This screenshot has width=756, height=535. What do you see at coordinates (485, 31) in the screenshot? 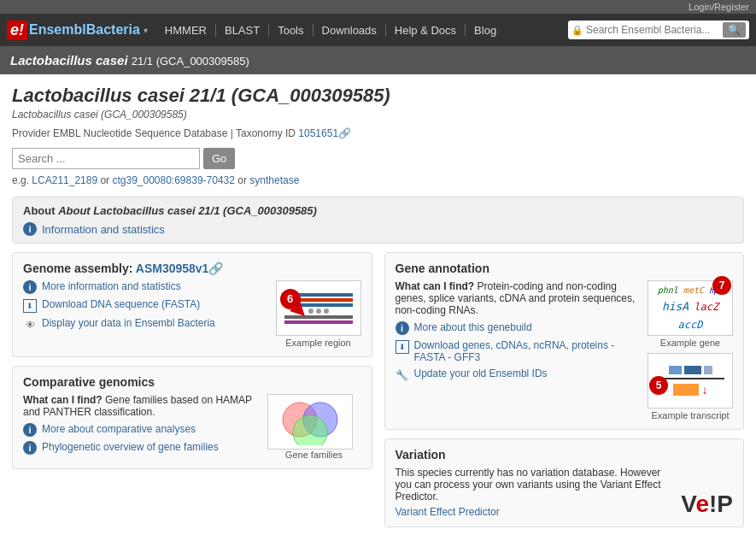
I see `nav-blog: Blog` at bounding box center [485, 31].